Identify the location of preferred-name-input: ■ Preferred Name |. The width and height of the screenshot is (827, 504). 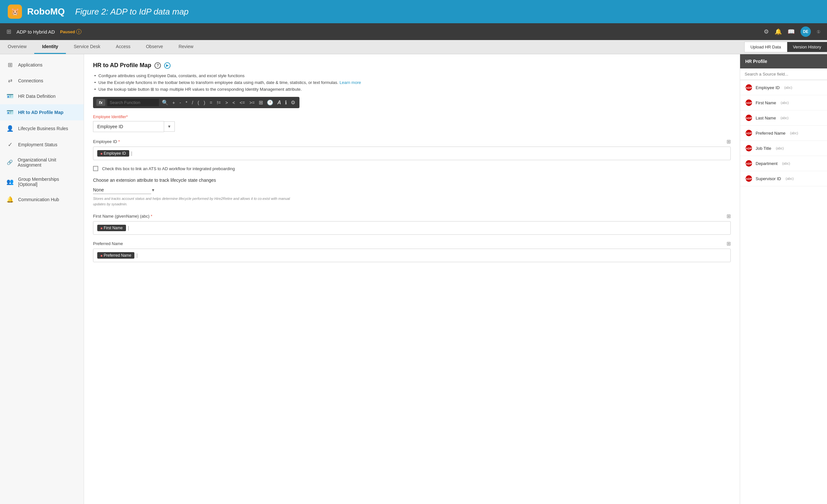
(412, 255).